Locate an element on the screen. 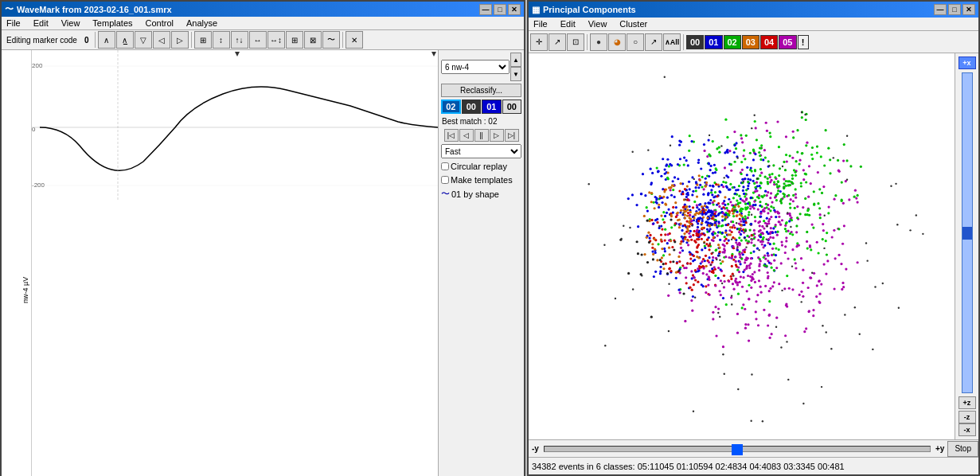  menu-templates: Templates is located at coordinates (112, 23).